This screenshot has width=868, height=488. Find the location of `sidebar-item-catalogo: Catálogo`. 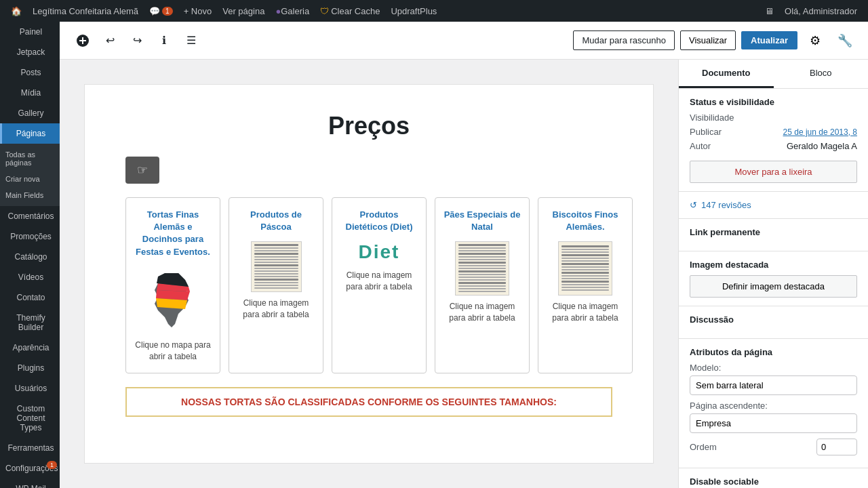

sidebar-item-catalogo: Catálogo is located at coordinates (30, 257).